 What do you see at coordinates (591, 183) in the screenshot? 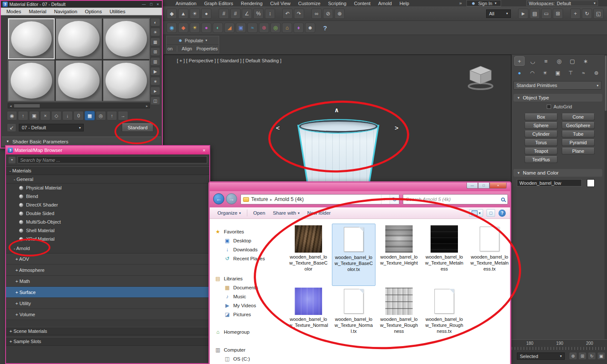
I see `object-color-swatch` at bounding box center [591, 183].